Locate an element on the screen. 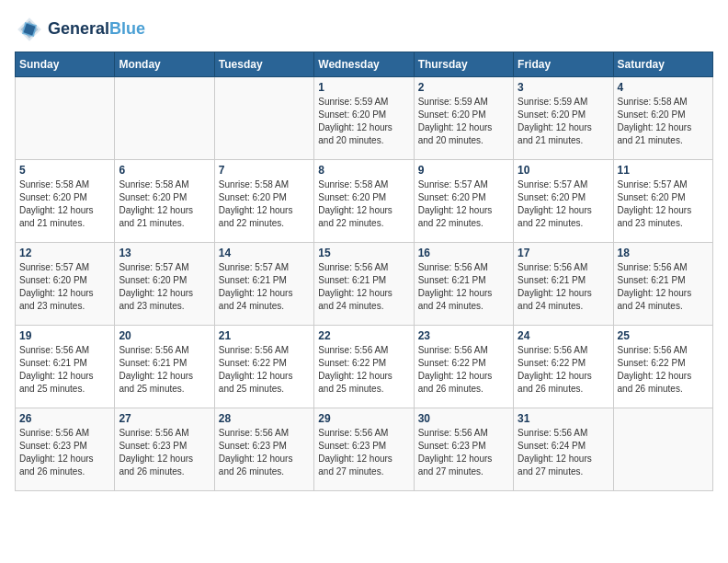  day-number: 10 is located at coordinates (563, 170).